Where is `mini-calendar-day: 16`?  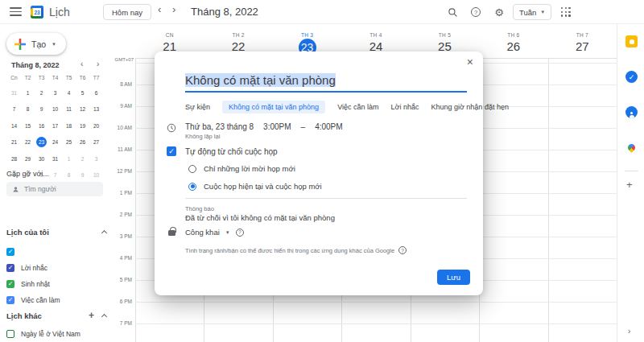 mini-calendar-day: 16 is located at coordinates (42, 126).